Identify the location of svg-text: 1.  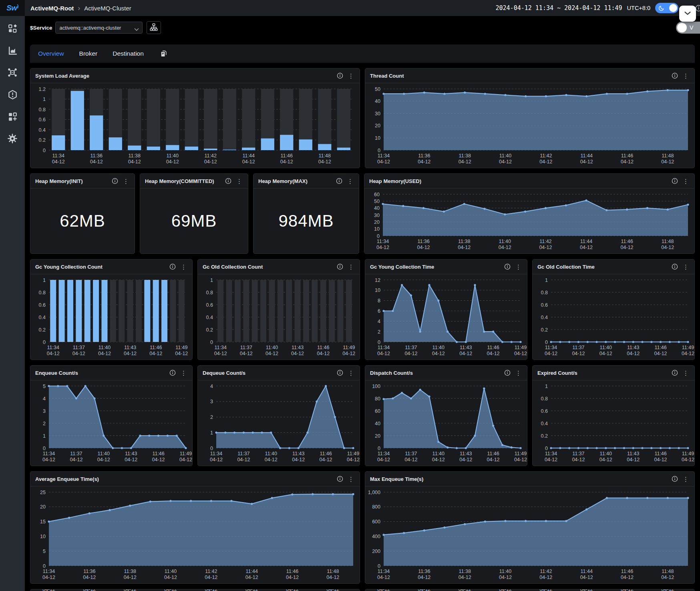
(211, 280).